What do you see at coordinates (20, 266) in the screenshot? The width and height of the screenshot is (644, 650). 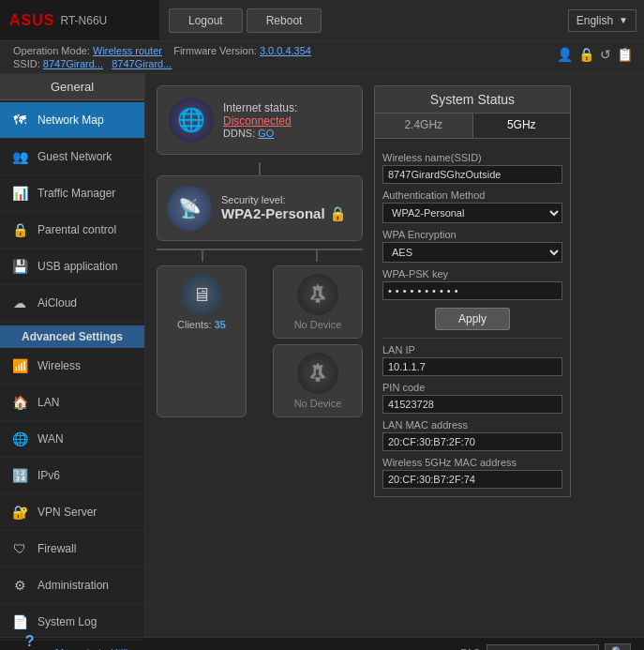 I see `usb-icon: 💾` at bounding box center [20, 266].